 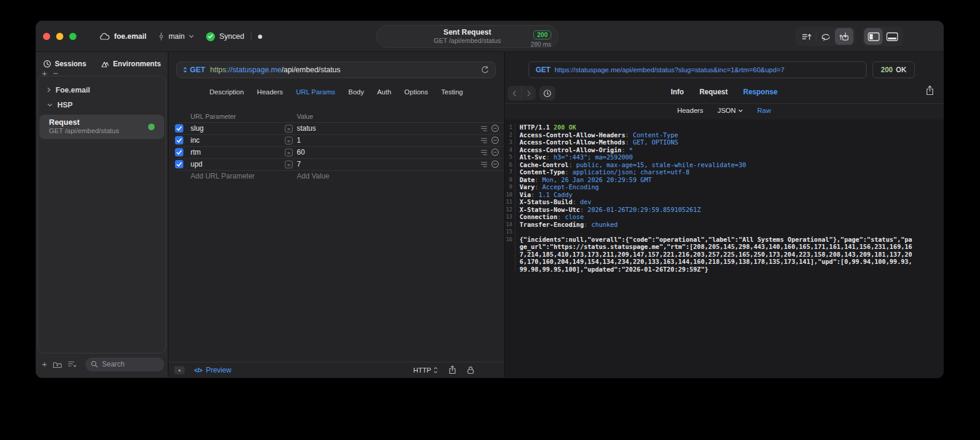 What do you see at coordinates (336, 176) in the screenshot?
I see `add-param-row: Add URL Parameter Add Value` at bounding box center [336, 176].